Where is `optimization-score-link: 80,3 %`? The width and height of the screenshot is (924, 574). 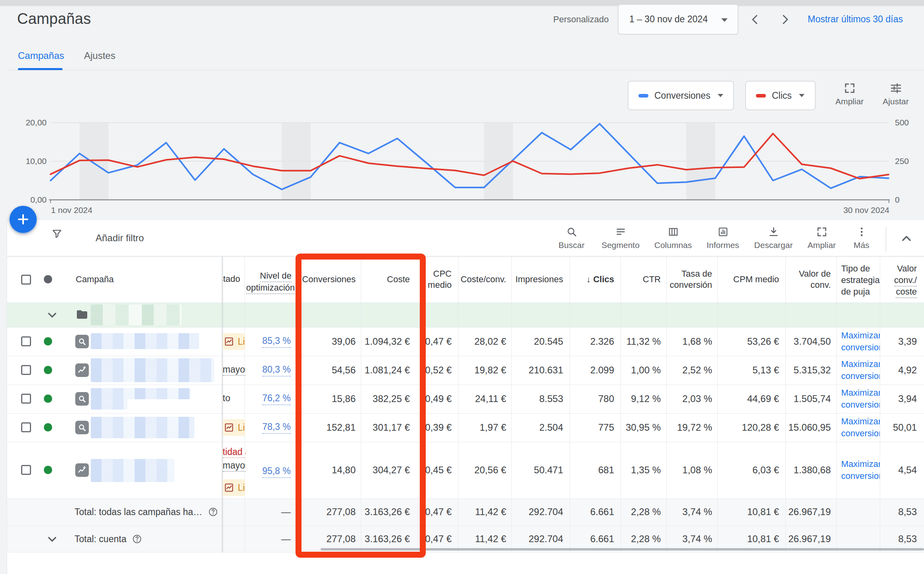
optimization-score-link: 80,3 % is located at coordinates (268, 369).